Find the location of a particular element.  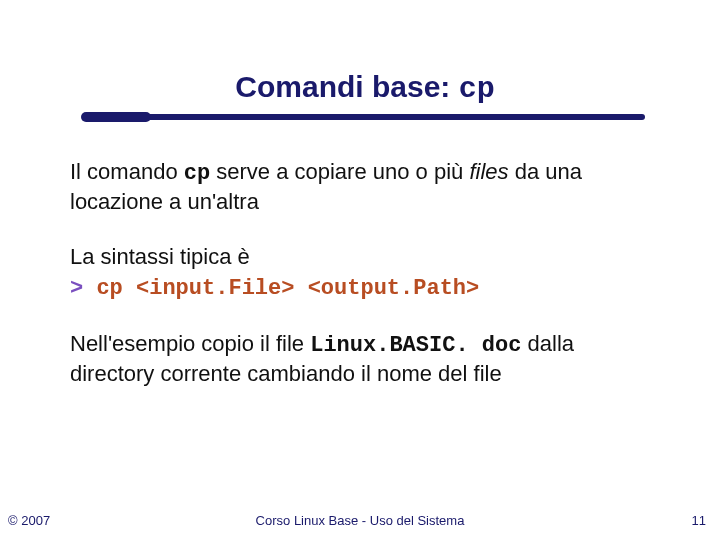

p2-syntax: > cp <input.File> <output.Path> is located at coordinates (365, 288).